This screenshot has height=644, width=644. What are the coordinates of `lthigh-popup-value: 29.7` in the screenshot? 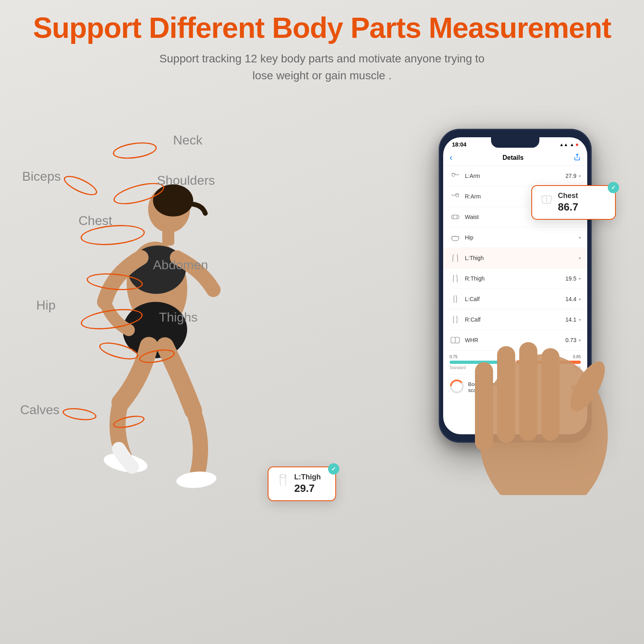 It's located at (308, 489).